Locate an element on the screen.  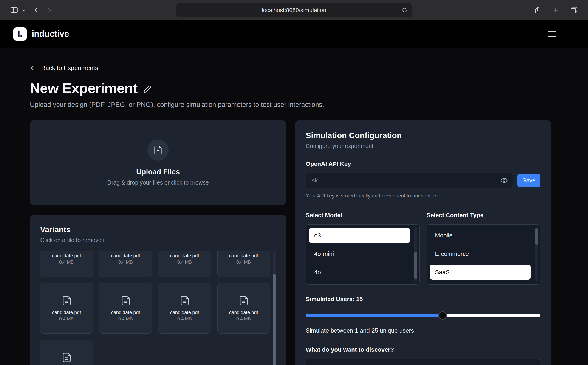
chevron-down-icon is located at coordinates (24, 10).